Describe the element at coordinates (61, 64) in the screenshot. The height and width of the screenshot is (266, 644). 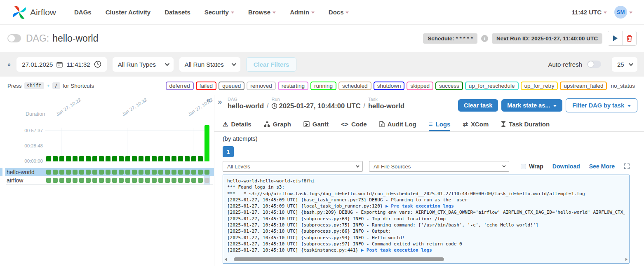
I see `date-time-input: 27.01.2025 11:41:32` at that location.